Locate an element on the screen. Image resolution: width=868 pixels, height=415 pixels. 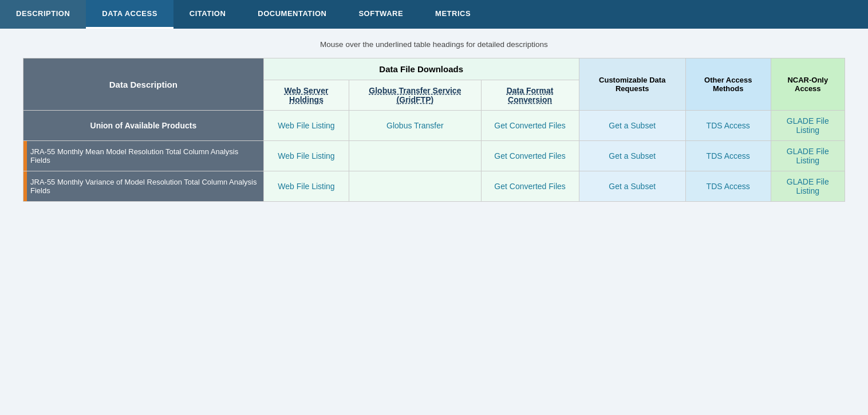
col-header-dl: Data File Downloads is located at coordinates (421, 69).